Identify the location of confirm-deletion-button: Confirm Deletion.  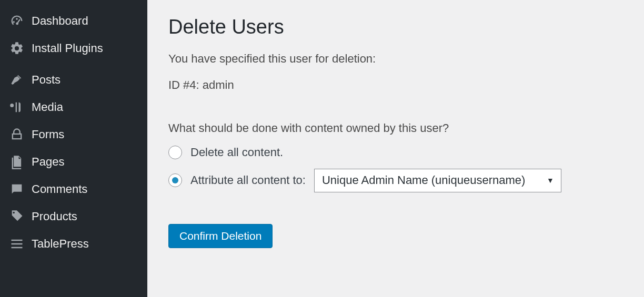
(220, 236).